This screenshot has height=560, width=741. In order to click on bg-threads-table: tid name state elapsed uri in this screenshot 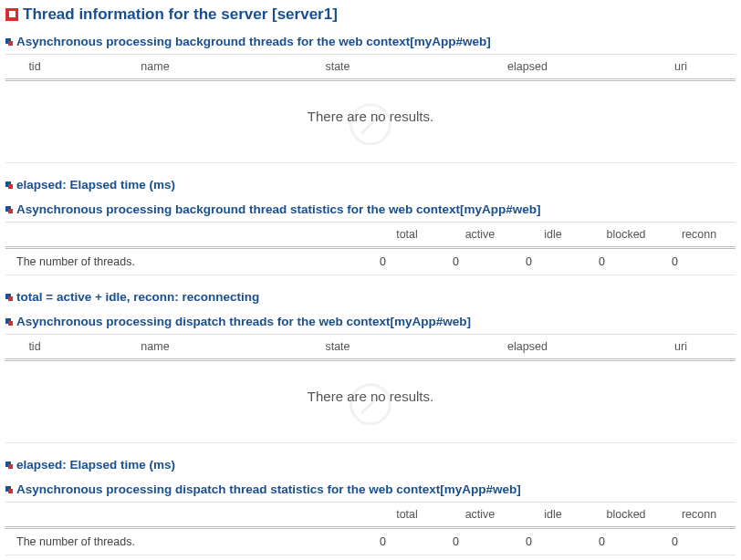, I will do `click(370, 67)`.